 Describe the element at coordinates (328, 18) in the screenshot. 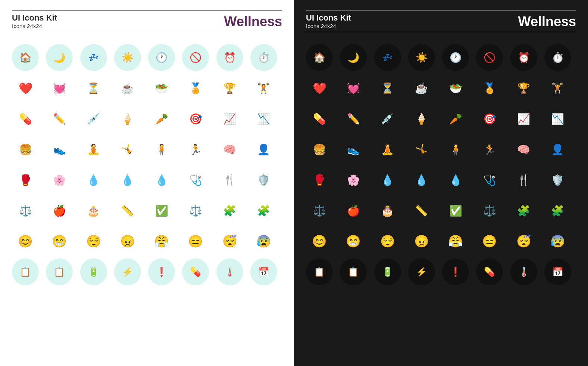

I see `dark-kit-title: UI Icons Kit` at that location.